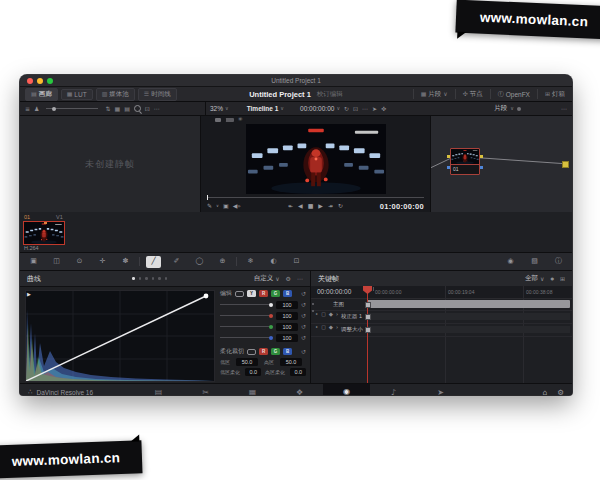  Describe the element at coordinates (240, 120) in the screenshot. I see `bypass-icon: ✳` at that location.